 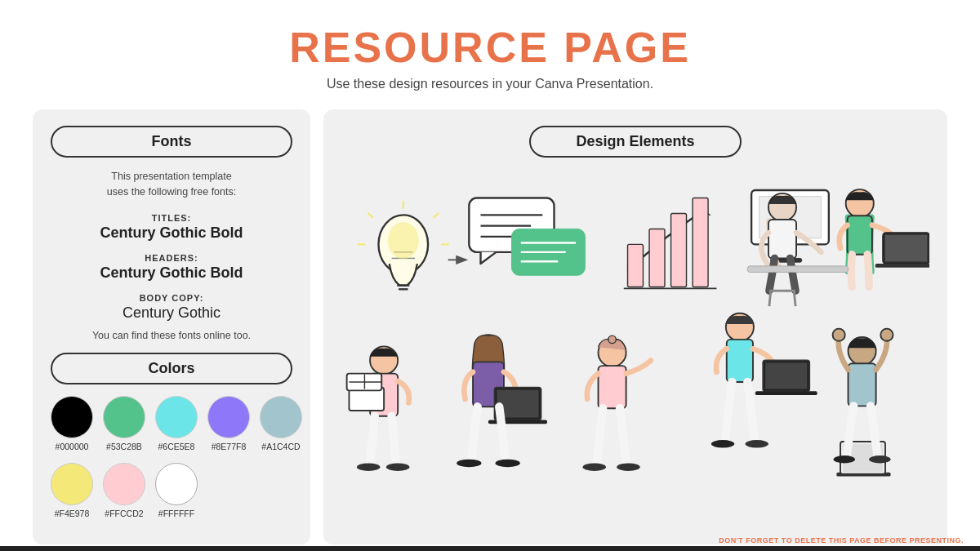 I want to click on color-row-1: #000000 #53C28B #6CE5E8 #8E77F8 #A1C4CD, so click(x=172, y=424).